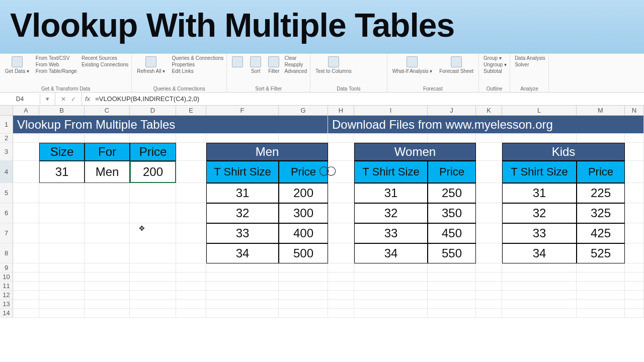 The width and height of the screenshot is (644, 362). Describe the element at coordinates (452, 111) in the screenshot. I see `col-header-J: J` at that location.